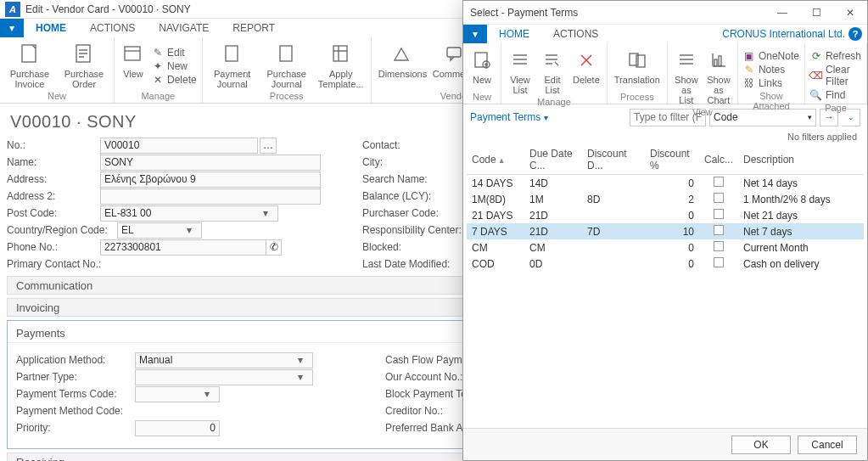  What do you see at coordinates (665, 231) in the screenshot?
I see `table-row: 7 DAYS21D7D10Net 7 days` at bounding box center [665, 231].